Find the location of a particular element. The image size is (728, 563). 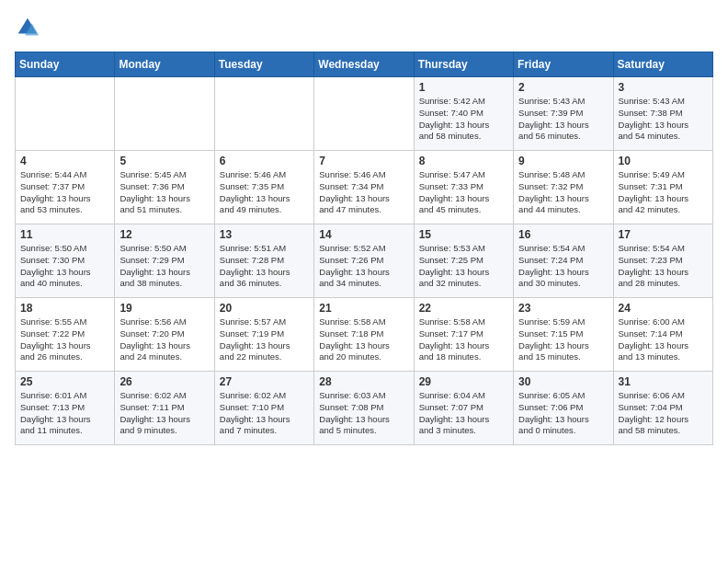

day-number: 22 is located at coordinates (463, 308).